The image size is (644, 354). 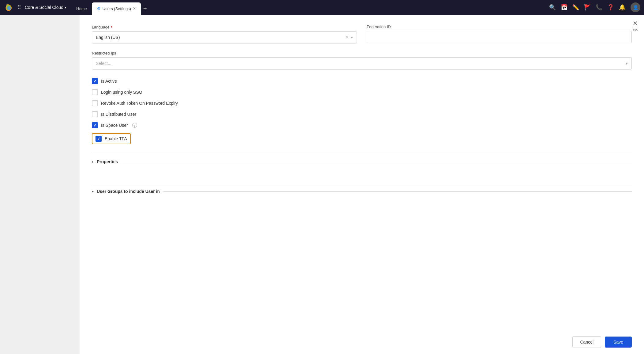 I want to click on close-icon: ✕, so click(x=635, y=23).